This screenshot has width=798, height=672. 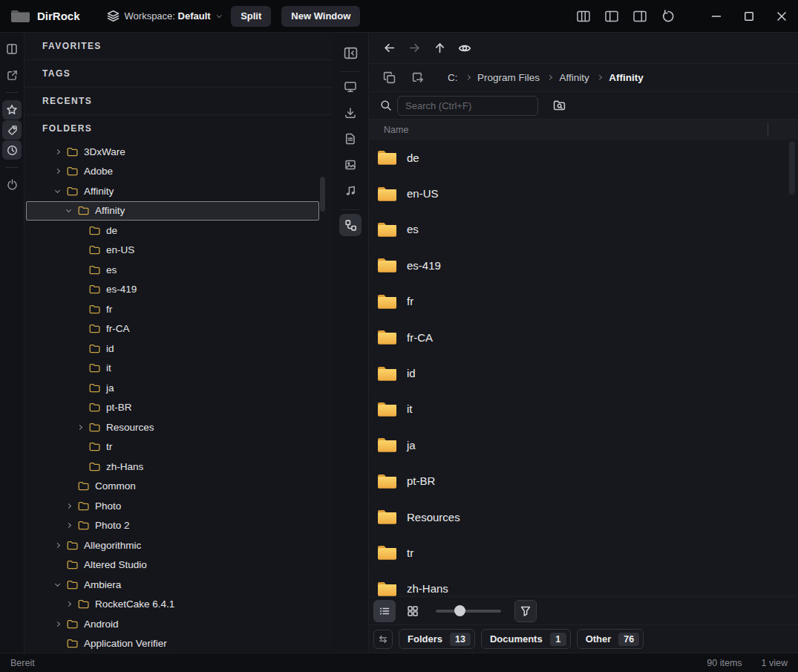 I want to click on tree-item: ja, so click(x=172, y=388).